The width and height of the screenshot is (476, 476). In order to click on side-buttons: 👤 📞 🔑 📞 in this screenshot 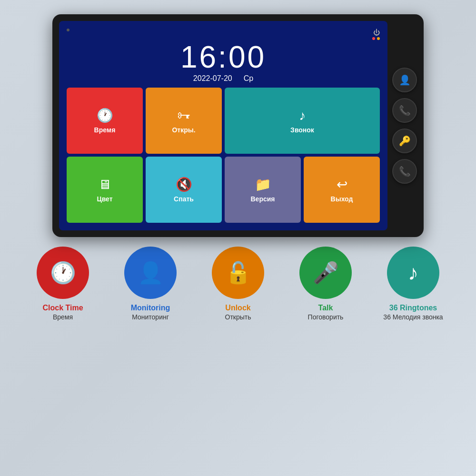, I will do `click(402, 126)`.